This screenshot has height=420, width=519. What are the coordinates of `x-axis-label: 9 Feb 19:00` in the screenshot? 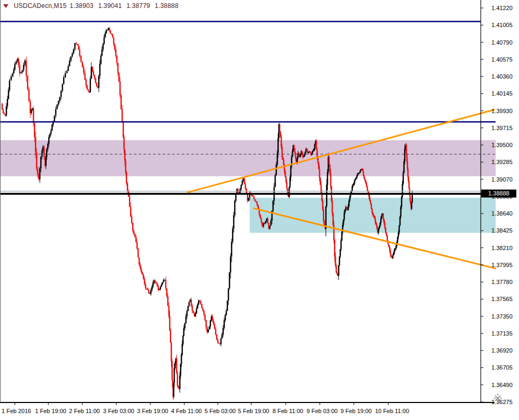 It's located at (356, 411).